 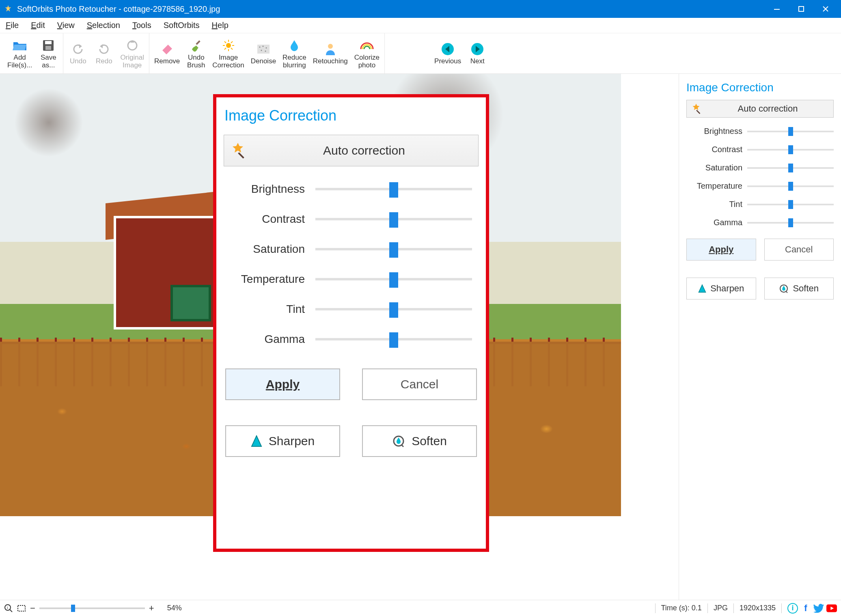 What do you see at coordinates (282, 384) in the screenshot?
I see `apply-button-large: Apply` at bounding box center [282, 384].